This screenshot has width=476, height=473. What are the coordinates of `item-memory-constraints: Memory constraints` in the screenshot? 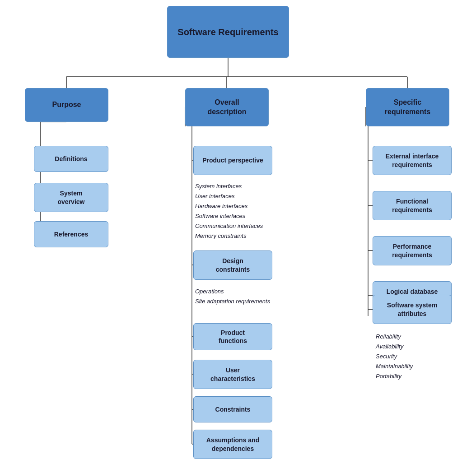 It's located at (229, 236).